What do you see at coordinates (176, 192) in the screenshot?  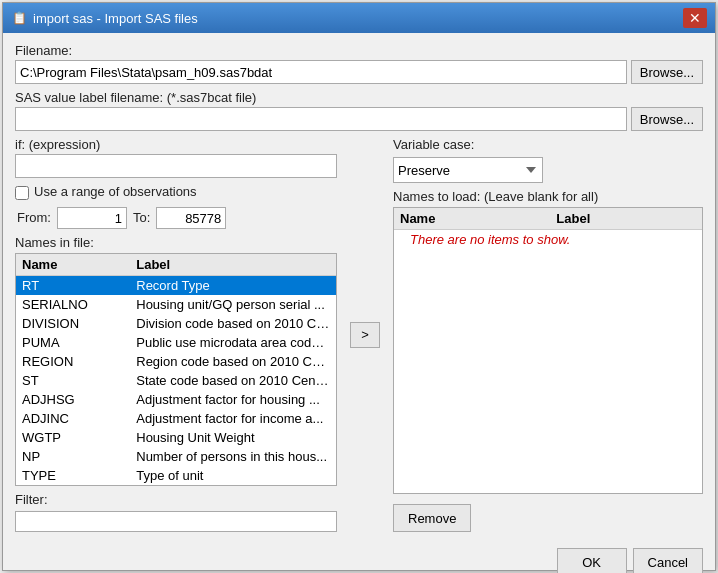 I see `use-range-row: Use a range of observations` at bounding box center [176, 192].